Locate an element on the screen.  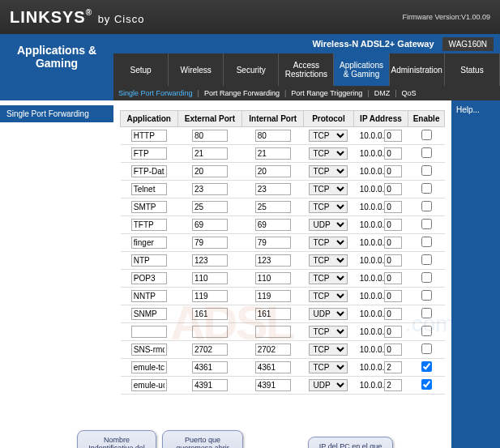
subtab-dmz: DMZ is located at coordinates (382, 93).